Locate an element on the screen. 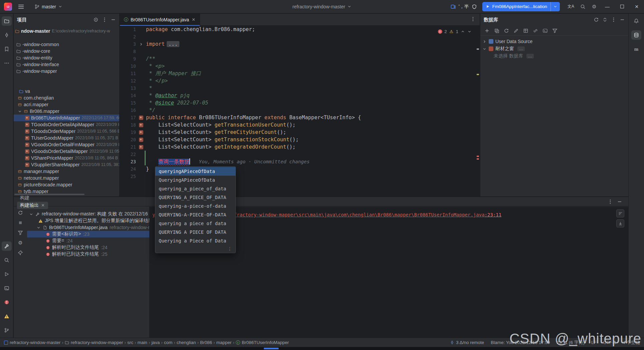 Image resolution: width=644 pixels, height=350 pixels. build-message-row: 解析时已到达文件结尾 :24 is located at coordinates (88, 247).